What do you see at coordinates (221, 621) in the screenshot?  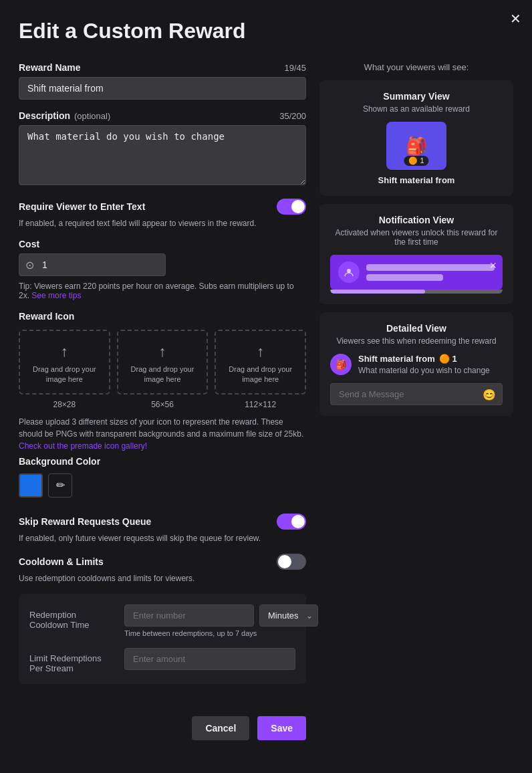 I see `cooldown-time-inputs: Minutes Hours Days Time between redempti…` at bounding box center [221, 621].